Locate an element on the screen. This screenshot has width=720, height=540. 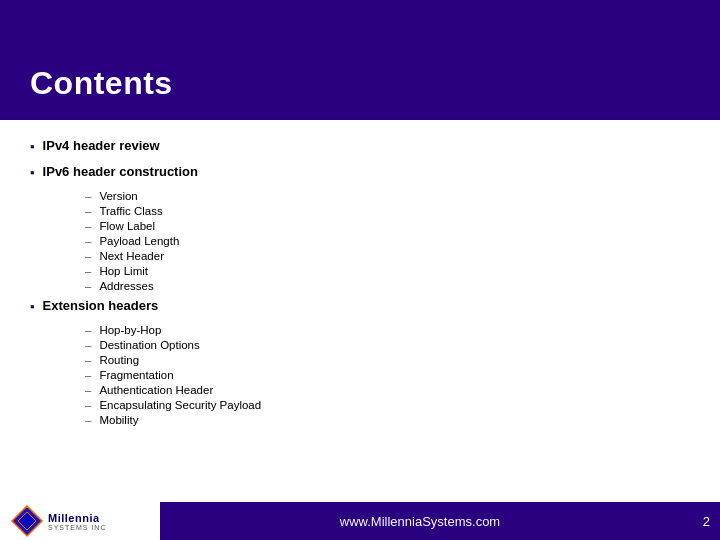
sub-flow-label-label: Flow Label is located at coordinates (127, 226).